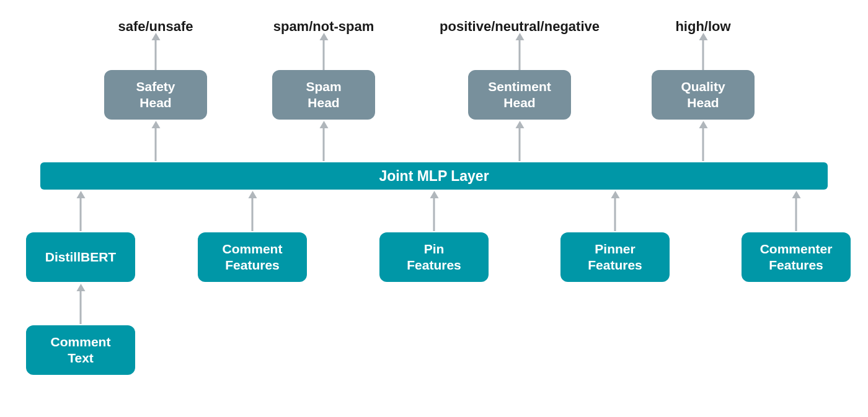  I want to click on head-spam: Spam Head, so click(324, 95).